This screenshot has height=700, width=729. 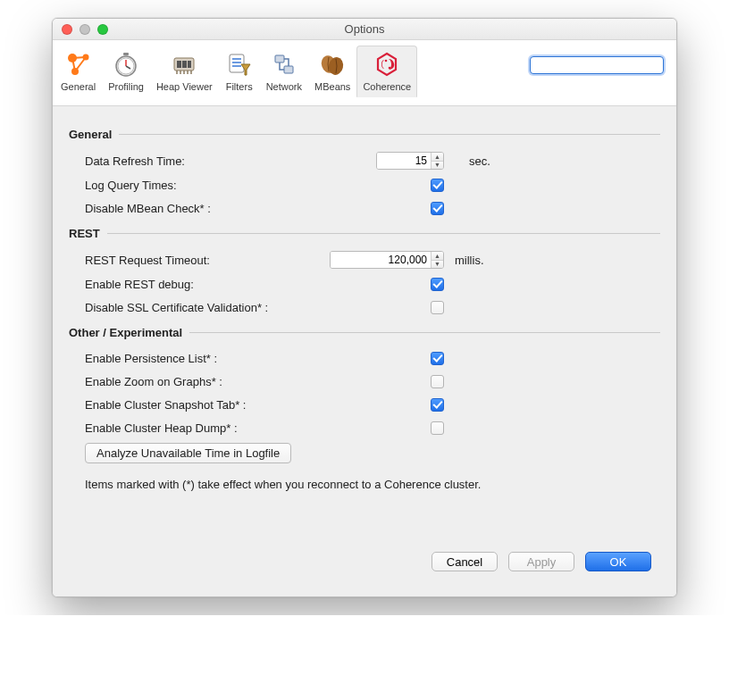 I want to click on section-general: General, so click(x=364, y=134).